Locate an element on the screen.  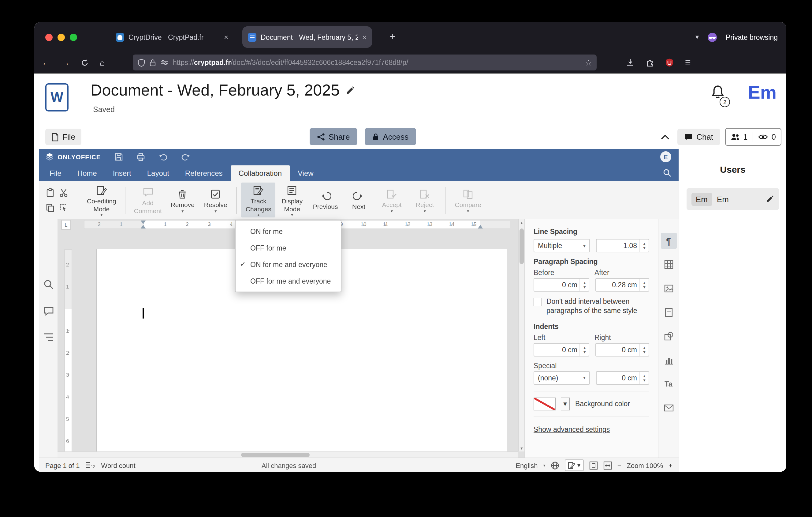
spacing-after-spinner: 0.28 cm ▴▾ is located at coordinates (622, 285).